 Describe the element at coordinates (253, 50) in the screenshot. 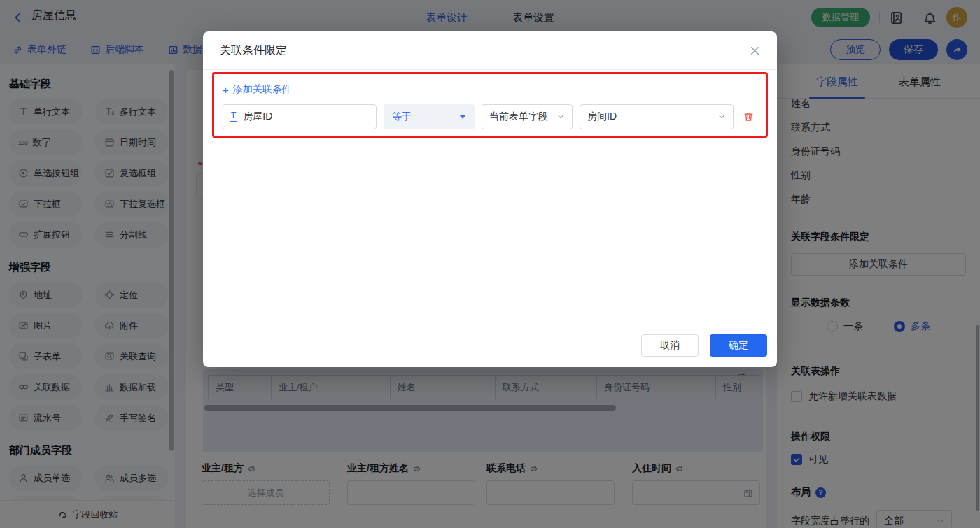

I see `modal-title: 关联条件限定` at that location.